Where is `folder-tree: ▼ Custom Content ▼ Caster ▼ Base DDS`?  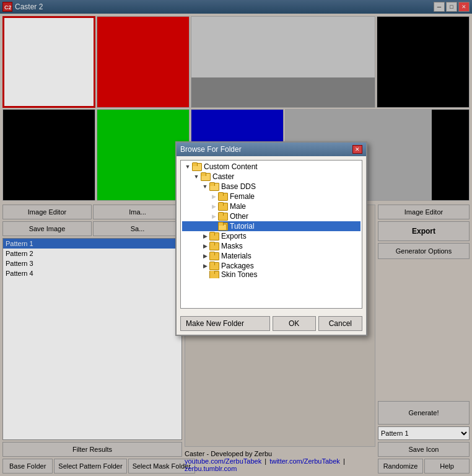
folder-tree: ▼ Custom Content ▼ Caster ▼ Base DDS is located at coordinates (271, 234).